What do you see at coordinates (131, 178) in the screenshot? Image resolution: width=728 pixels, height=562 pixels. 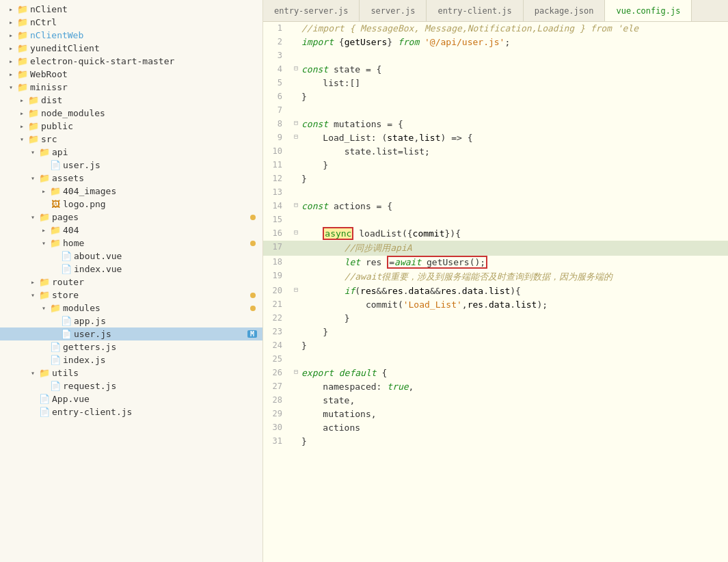 I see `tree-item-assets: ▾📁assets` at bounding box center [131, 178].